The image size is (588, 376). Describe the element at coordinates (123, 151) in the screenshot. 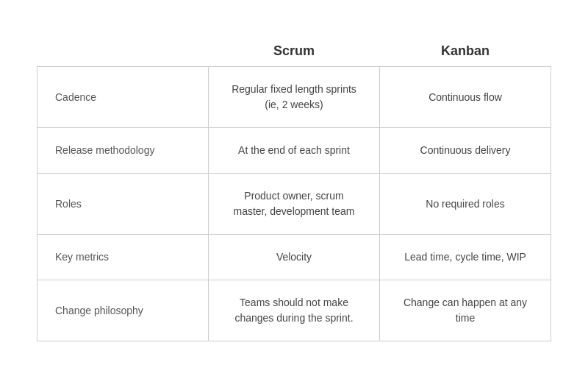

I see `row-category-1: Release methodology` at that location.